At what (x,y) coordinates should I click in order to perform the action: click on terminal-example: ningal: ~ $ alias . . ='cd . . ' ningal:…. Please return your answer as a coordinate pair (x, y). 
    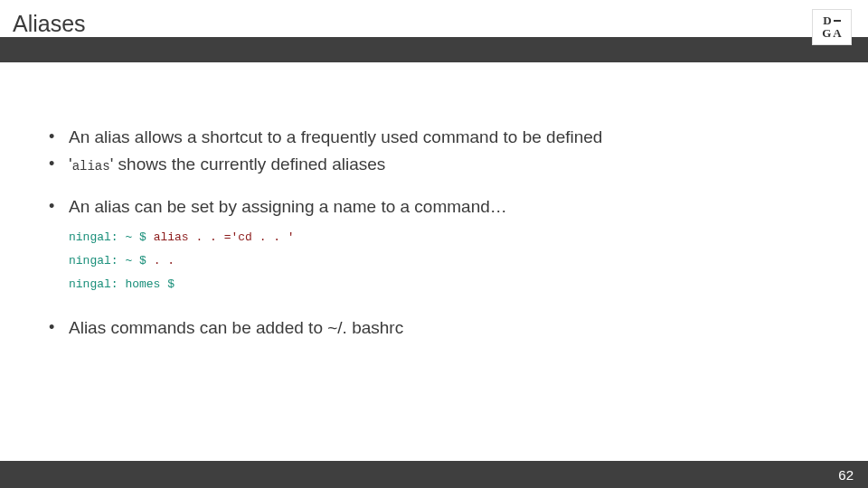
    Looking at the image, I should click on (446, 261).